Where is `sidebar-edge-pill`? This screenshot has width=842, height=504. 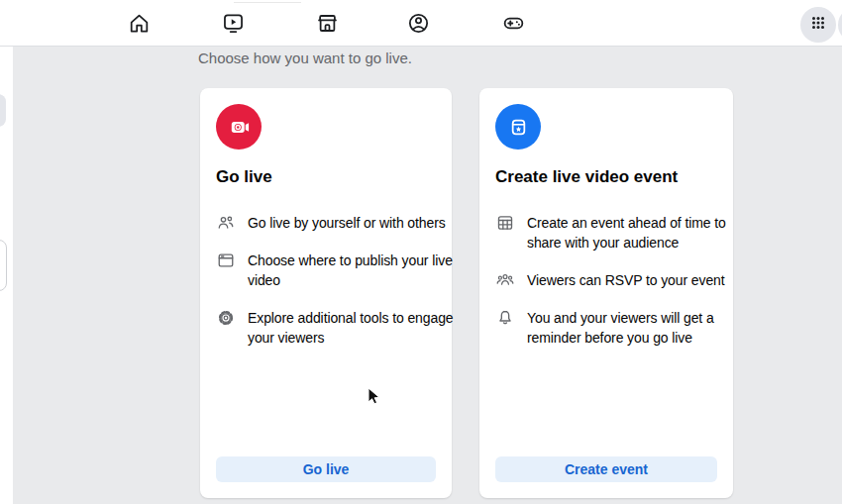
sidebar-edge-pill is located at coordinates (3, 111).